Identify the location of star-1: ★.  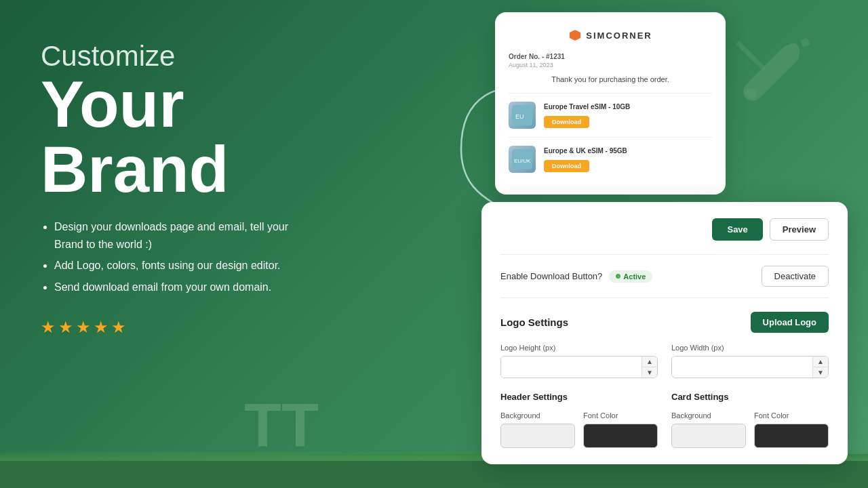
(48, 327).